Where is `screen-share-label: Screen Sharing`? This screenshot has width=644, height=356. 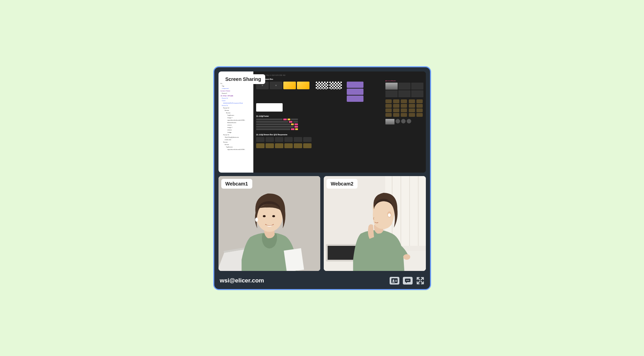
screen-share-label: Screen Sharing is located at coordinates (243, 79).